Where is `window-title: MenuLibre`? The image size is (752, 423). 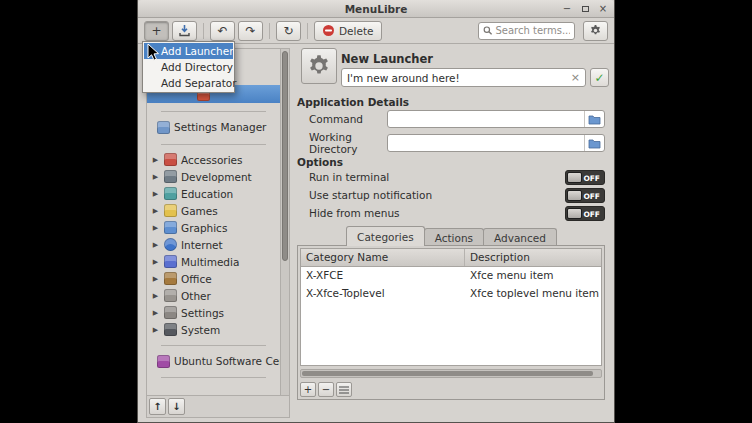
window-title: MenuLibre is located at coordinates (376, 9).